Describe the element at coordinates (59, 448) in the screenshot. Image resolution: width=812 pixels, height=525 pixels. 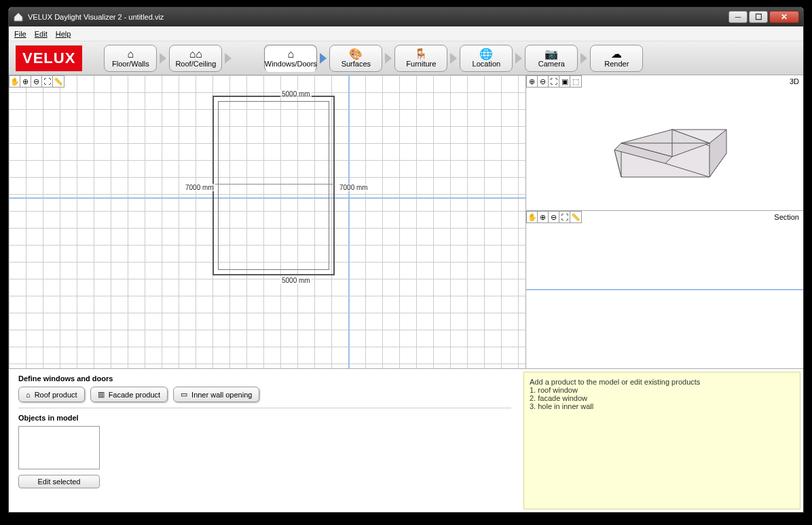
I see `objects-listbox` at that location.